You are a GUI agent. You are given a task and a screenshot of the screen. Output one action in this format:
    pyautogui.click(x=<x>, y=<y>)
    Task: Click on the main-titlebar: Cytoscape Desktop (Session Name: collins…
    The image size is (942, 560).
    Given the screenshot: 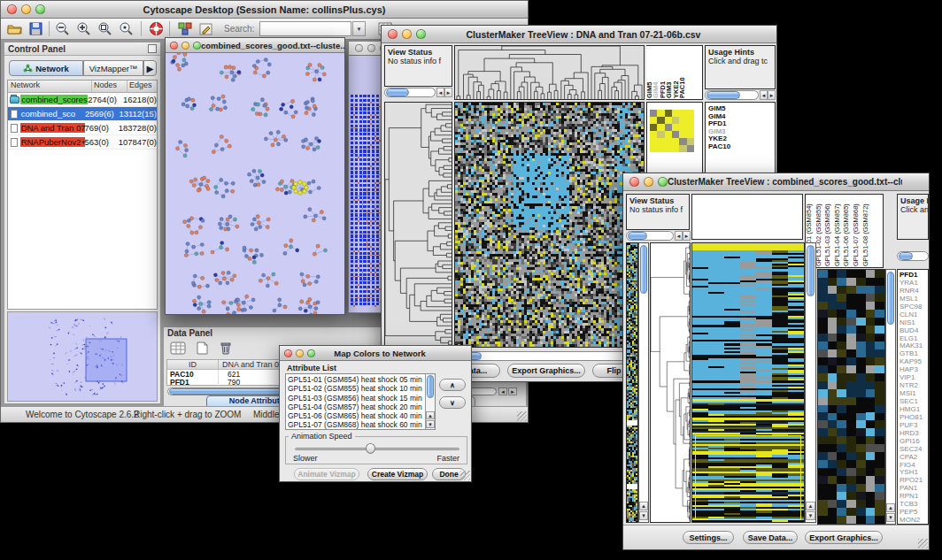 What is the action you would take?
    pyautogui.click(x=264, y=10)
    